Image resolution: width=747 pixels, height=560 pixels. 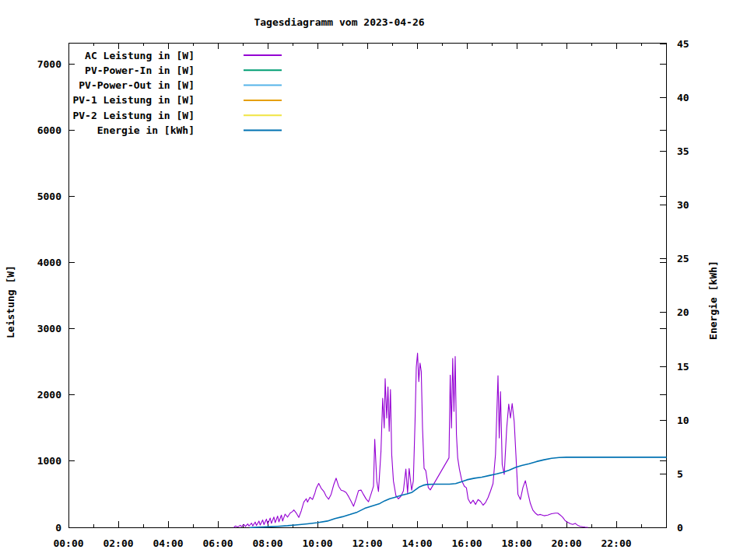 What do you see at coordinates (683, 151) in the screenshot?
I see `y-right-tick-label: 35` at bounding box center [683, 151].